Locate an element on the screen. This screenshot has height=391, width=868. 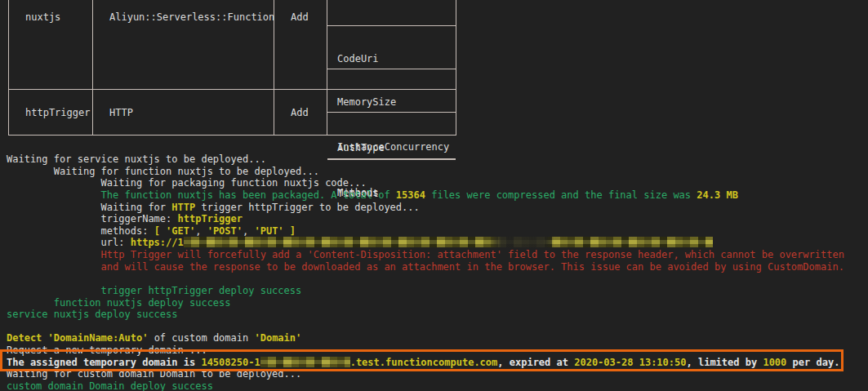
table-cell-properties: AuthType Methods is located at coordinates (392, 113).